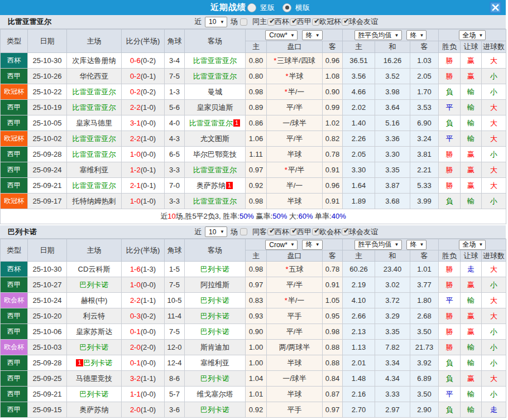 The height and width of the screenshot is (420, 508). What do you see at coordinates (471, 123) in the screenshot?
I see `handicap-outcome-cell: 輸` at bounding box center [471, 123].